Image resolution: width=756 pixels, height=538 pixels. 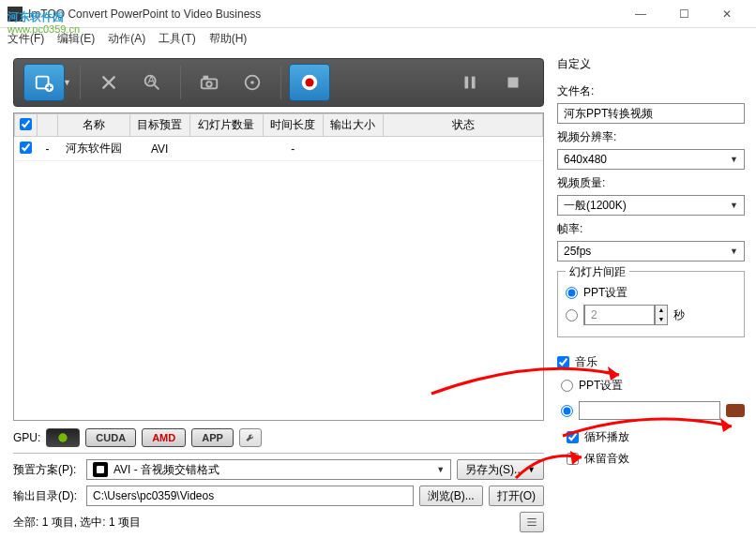 I want to click on menubar: 文件(F) 编辑(E) 动作(A) 工具(T) 帮助(H), so click(x=378, y=38).